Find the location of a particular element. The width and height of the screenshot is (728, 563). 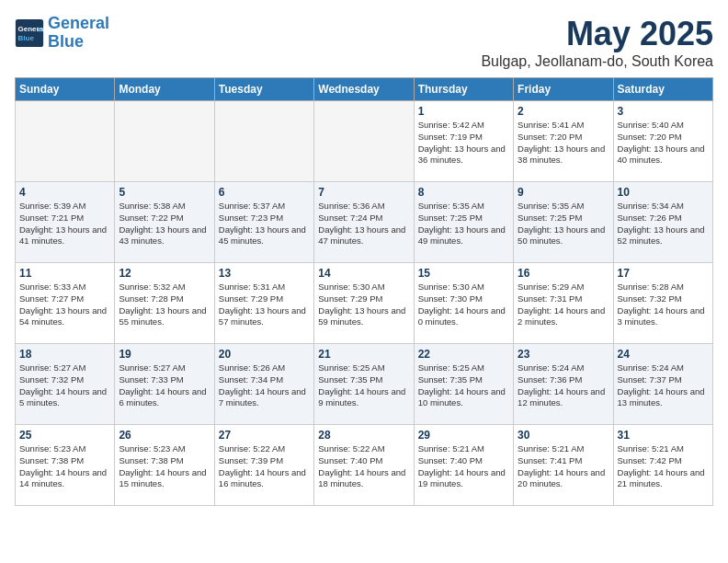

day-number: 2 is located at coordinates (563, 111).